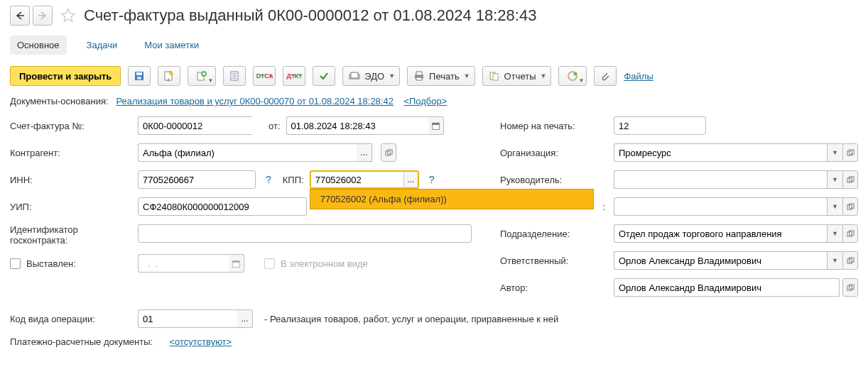  What do you see at coordinates (71, 319) in the screenshot?
I see `op-code-label: Код вида операции:` at bounding box center [71, 319].